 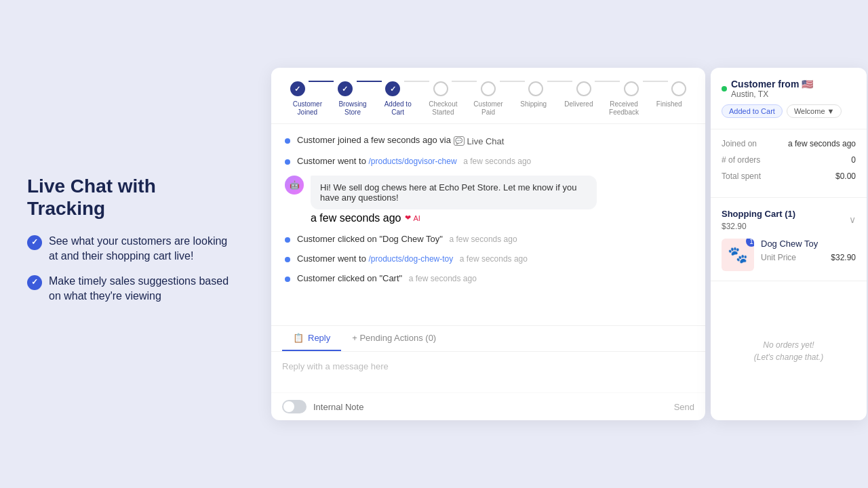 I want to click on reply-icon: 📋, so click(x=298, y=338).